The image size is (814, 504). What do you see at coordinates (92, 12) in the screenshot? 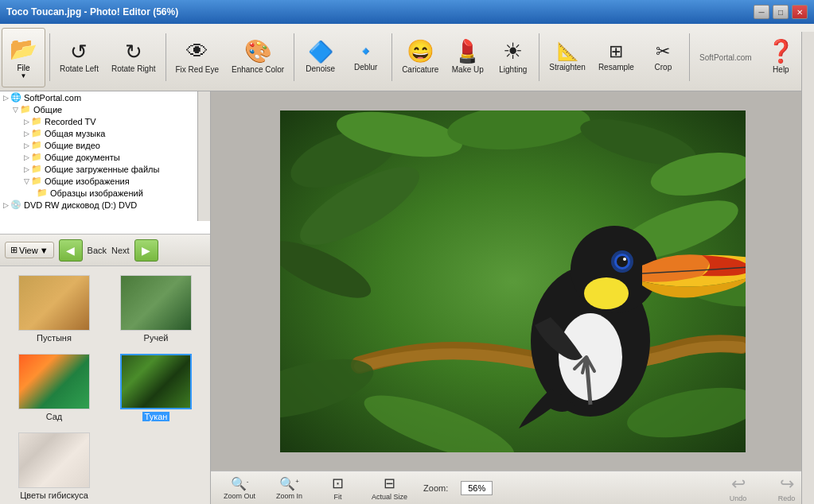
I see `window-title: Toco Toucan.jpg - Photo! Editor (56%)` at bounding box center [92, 12].